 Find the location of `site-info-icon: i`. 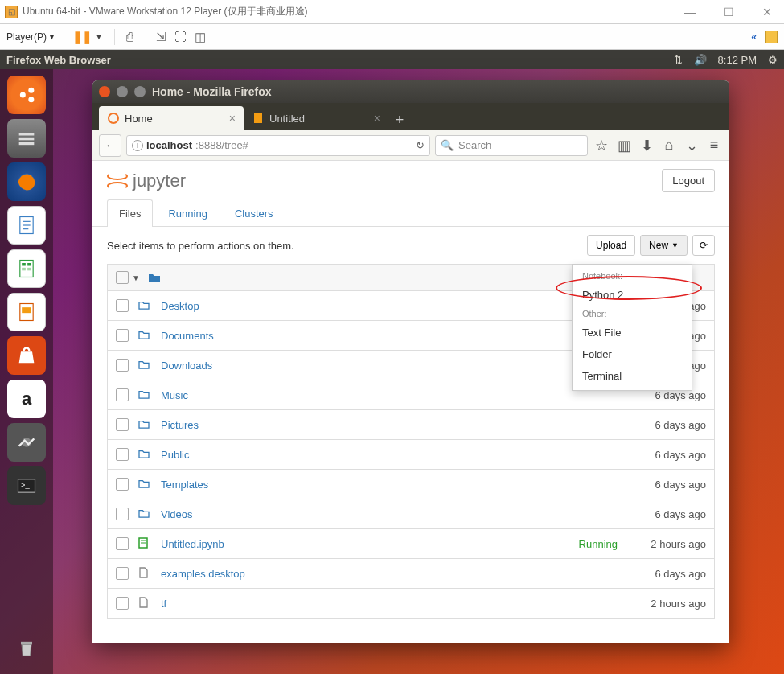

site-info-icon: i is located at coordinates (138, 146).